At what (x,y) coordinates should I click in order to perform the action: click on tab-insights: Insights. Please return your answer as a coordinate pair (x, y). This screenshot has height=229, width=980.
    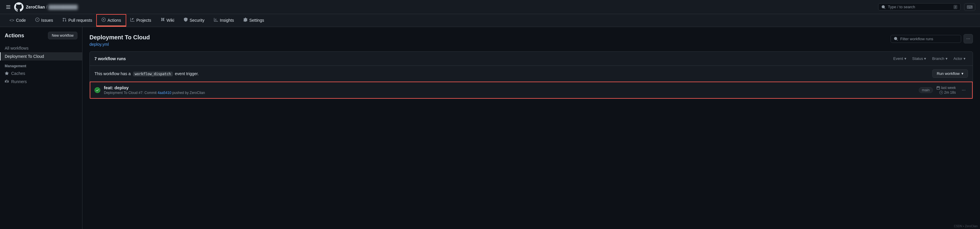
    Looking at the image, I should click on (224, 21).